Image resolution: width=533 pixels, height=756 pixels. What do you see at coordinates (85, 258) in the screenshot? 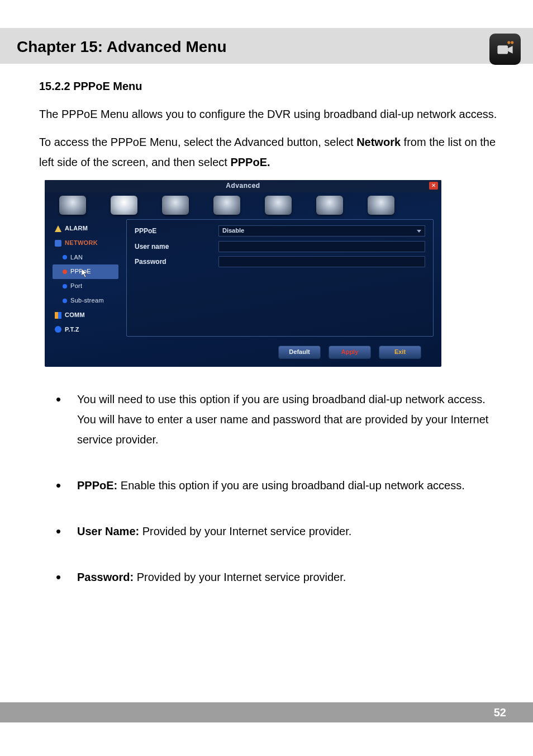
I see `sidebar-item-lan: LAN` at bounding box center [85, 258].